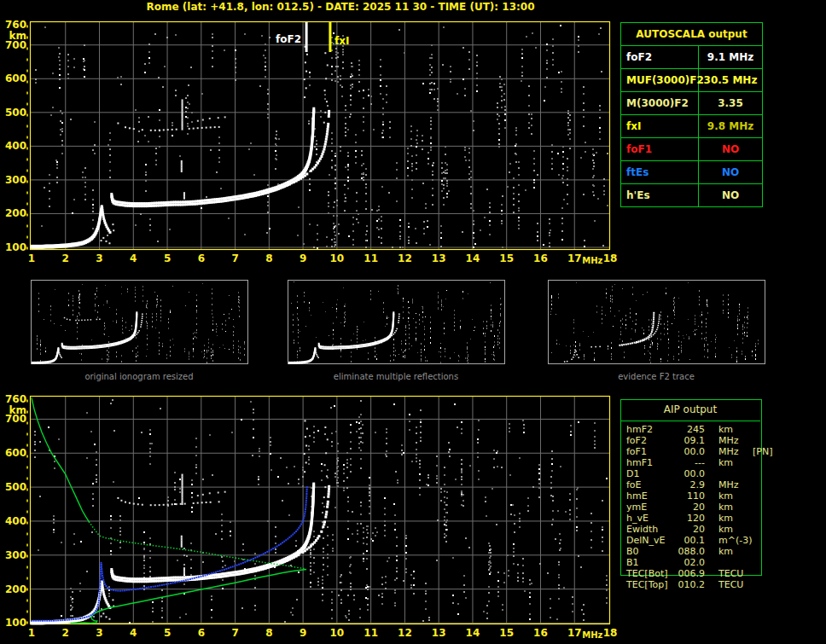  I want to click on param-value-M3000F2: 3.35, so click(730, 103).